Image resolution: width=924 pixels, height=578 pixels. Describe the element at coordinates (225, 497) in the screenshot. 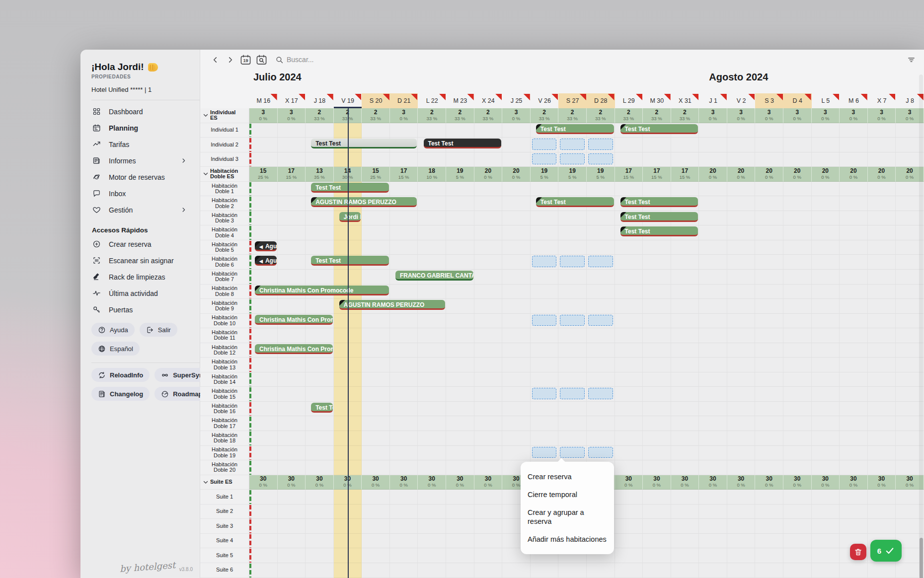

I see `room-label: Suite 1` at that location.